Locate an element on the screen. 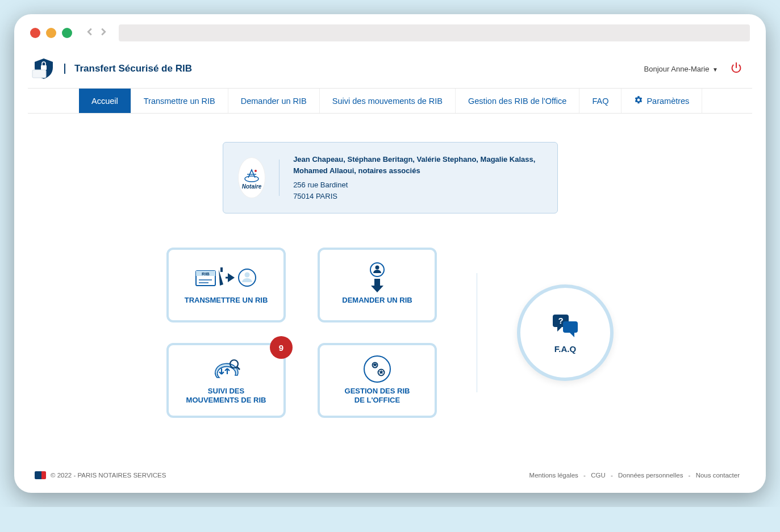  tile-suivi-mouvements: 9 SUIVI DES MOUVEM is located at coordinates (226, 380).